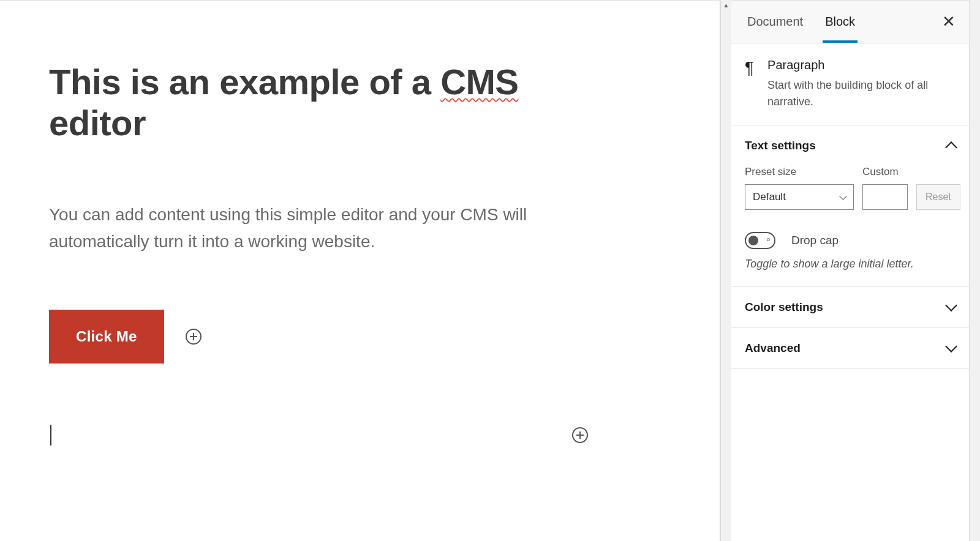 This screenshot has height=541, width=980. What do you see at coordinates (949, 22) in the screenshot?
I see `close-sidebar-icon: ✕` at bounding box center [949, 22].